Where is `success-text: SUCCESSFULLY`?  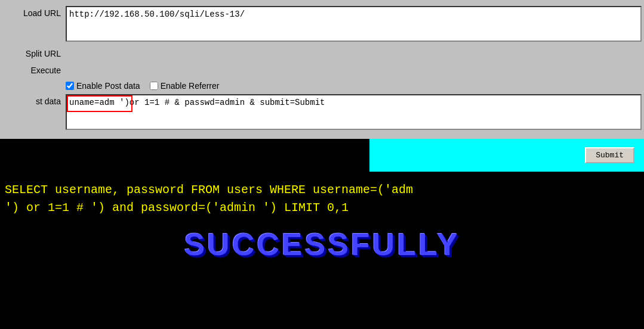 success-text: SUCCESSFULLY is located at coordinates (322, 242).